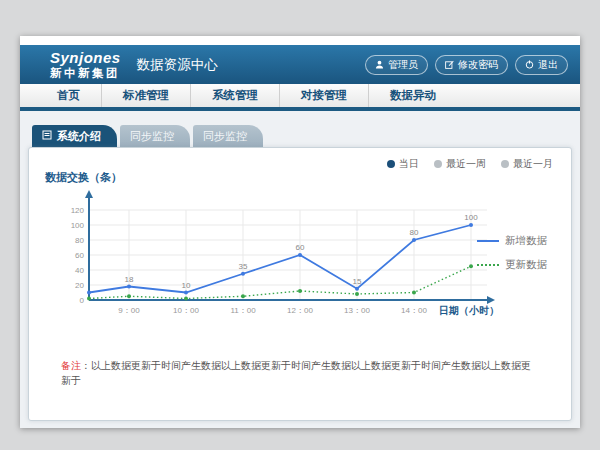 This screenshot has width=600, height=450. I want to click on svg-text: 40, so click(80, 270).